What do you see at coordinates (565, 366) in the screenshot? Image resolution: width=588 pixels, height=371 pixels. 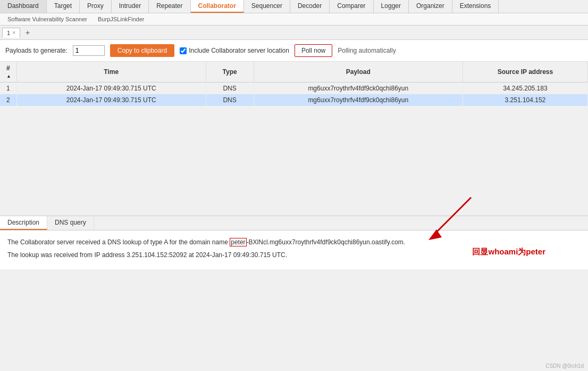 I see `watermark: CSDN @0rch1d` at bounding box center [565, 366].